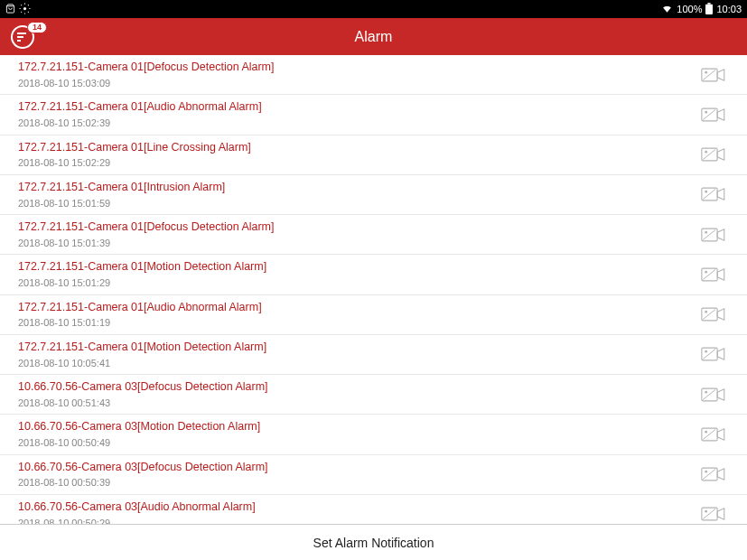  I want to click on alarm-text: 10.66.70.56-Camera 03[Audio Abnormal Ala…, so click(358, 511).